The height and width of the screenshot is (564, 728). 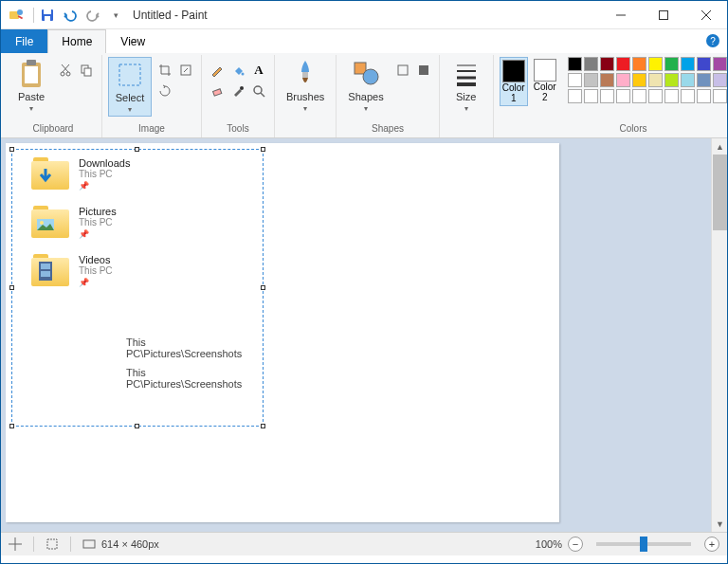 What do you see at coordinates (31, 85) in the screenshot?
I see `paste-button: Paste▾` at bounding box center [31, 85].